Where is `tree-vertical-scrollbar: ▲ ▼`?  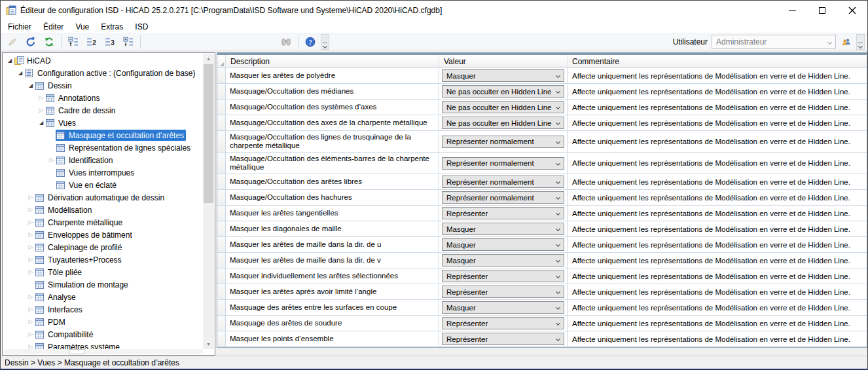 tree-vertical-scrollbar: ▲ ▼ is located at coordinates (208, 202).